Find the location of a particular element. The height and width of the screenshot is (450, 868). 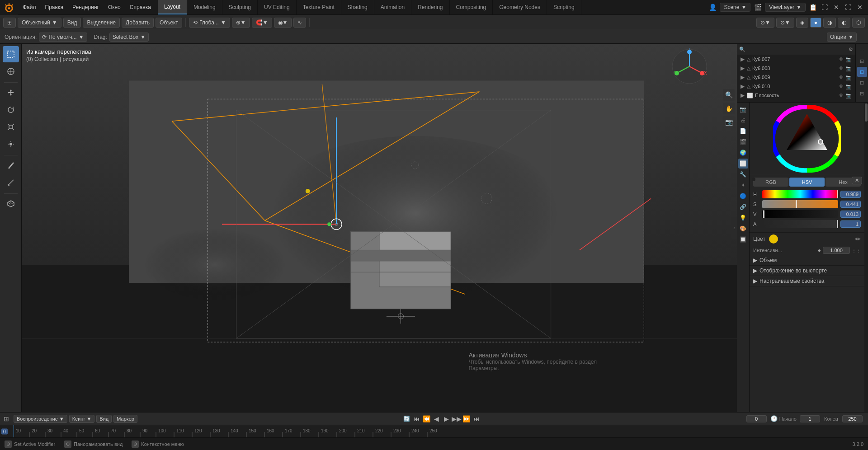

select-btn: Выделение is located at coordinates (101, 23).